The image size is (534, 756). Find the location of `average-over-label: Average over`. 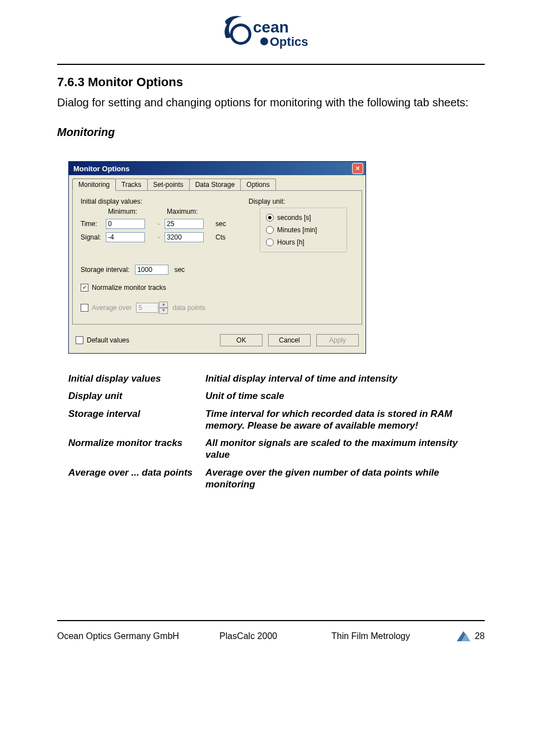

average-over-label: Average over is located at coordinates (112, 308).